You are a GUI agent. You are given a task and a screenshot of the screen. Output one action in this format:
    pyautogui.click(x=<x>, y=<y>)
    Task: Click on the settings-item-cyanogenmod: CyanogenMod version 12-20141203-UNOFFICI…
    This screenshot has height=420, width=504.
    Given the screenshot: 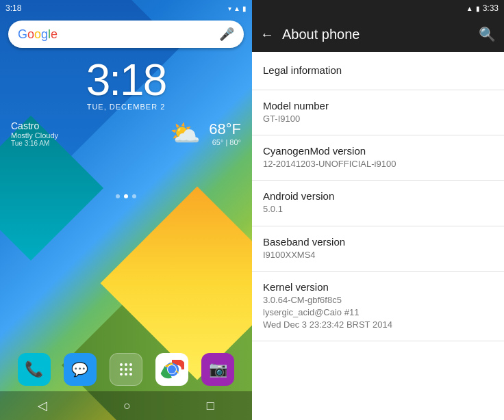 What is the action you would take?
    pyautogui.click(x=378, y=158)
    